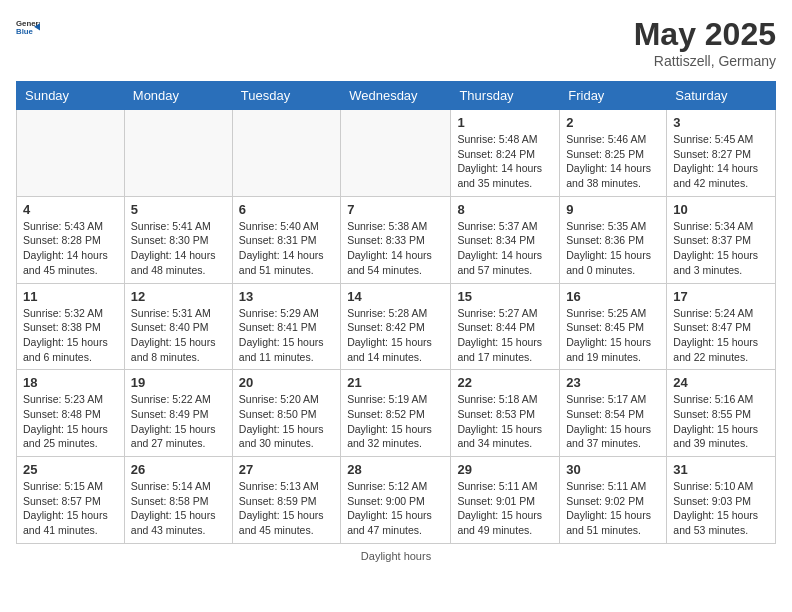 This screenshot has width=792, height=612. Describe the element at coordinates (613, 336) in the screenshot. I see `day-info: Sunrise: 5:25 AM Sunset: 8:45 PM Dayligh…` at that location.